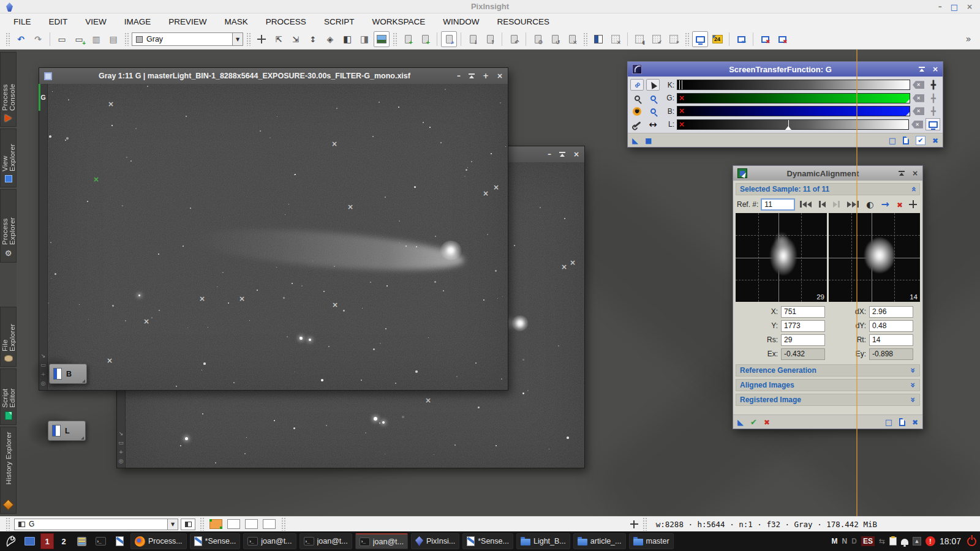 This screenshot has height=551, width=980. Describe the element at coordinates (648, 140) in the screenshot. I see `apply-global-button` at that location.